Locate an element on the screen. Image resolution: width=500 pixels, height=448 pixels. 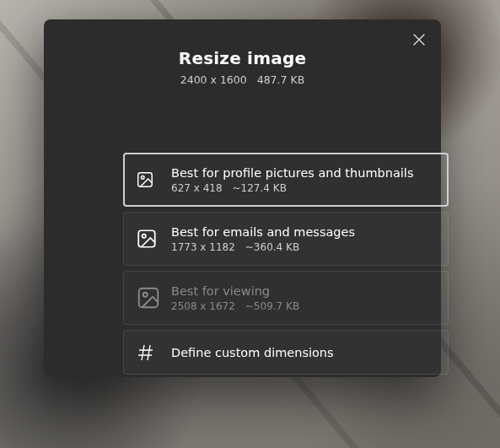
option-title: Best for viewing is located at coordinates (235, 291).